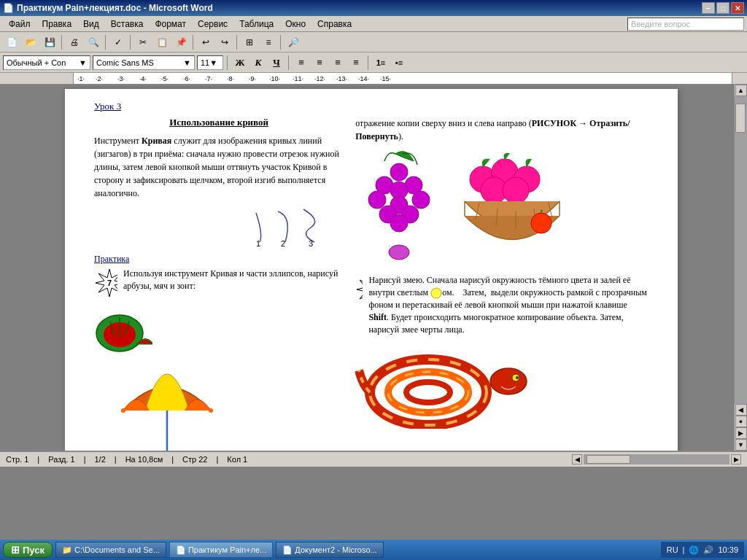 This screenshot has height=560, width=747. What do you see at coordinates (210, 63) in the screenshot?
I see `font-size-selector: 11 ▼` at bounding box center [210, 63].